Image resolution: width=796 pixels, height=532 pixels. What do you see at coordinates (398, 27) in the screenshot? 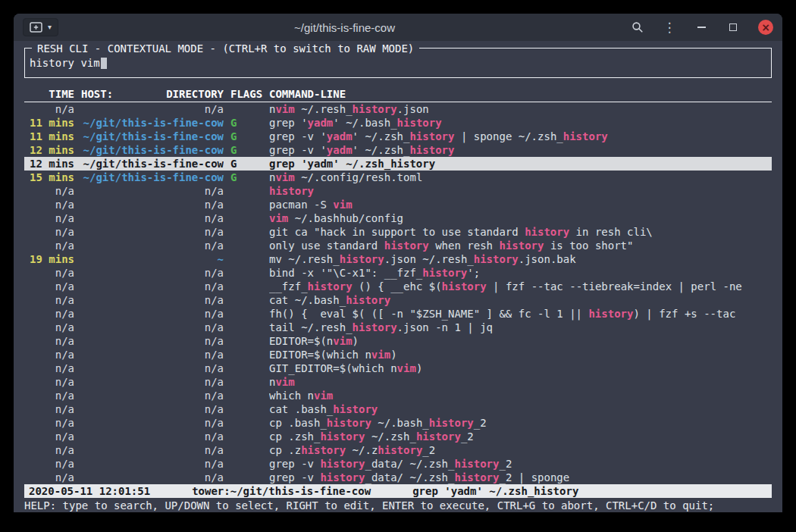
I see `titlebar: ▾ ~/git/this-is-fine-cow ⋮ ×` at bounding box center [398, 27].